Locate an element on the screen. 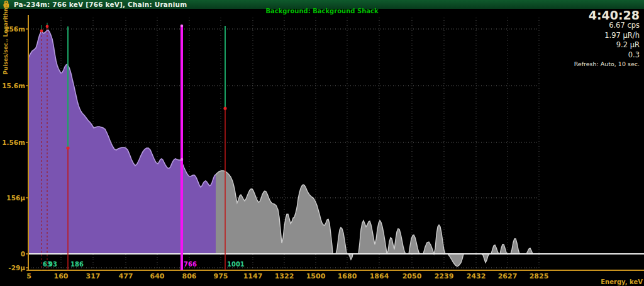 The height and width of the screenshot is (286, 644). x-tick-label: 2050 is located at coordinates (413, 276).